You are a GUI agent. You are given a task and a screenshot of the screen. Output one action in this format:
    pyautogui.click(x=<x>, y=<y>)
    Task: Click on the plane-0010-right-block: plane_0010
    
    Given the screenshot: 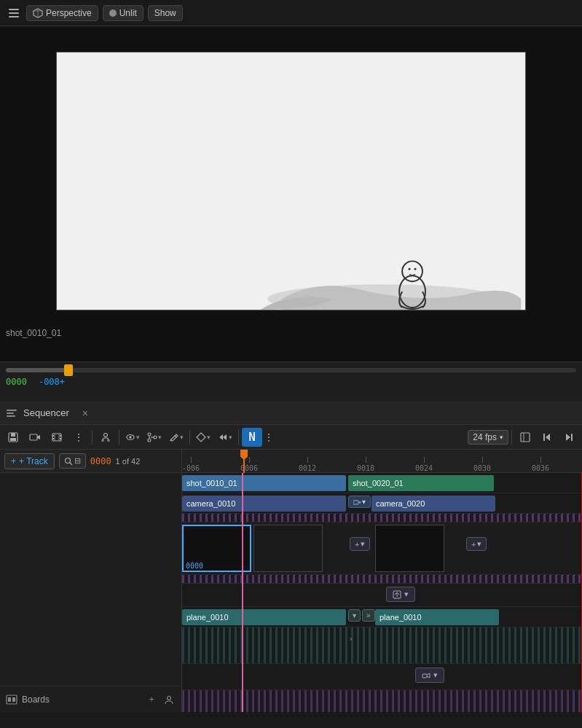 What is the action you would take?
    pyautogui.click(x=437, y=617)
    